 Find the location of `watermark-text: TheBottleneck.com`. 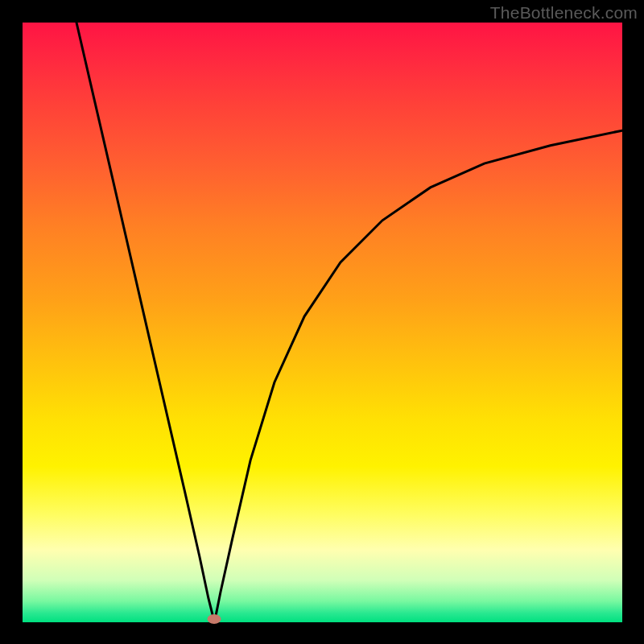

watermark-text: TheBottleneck.com is located at coordinates (564, 13).